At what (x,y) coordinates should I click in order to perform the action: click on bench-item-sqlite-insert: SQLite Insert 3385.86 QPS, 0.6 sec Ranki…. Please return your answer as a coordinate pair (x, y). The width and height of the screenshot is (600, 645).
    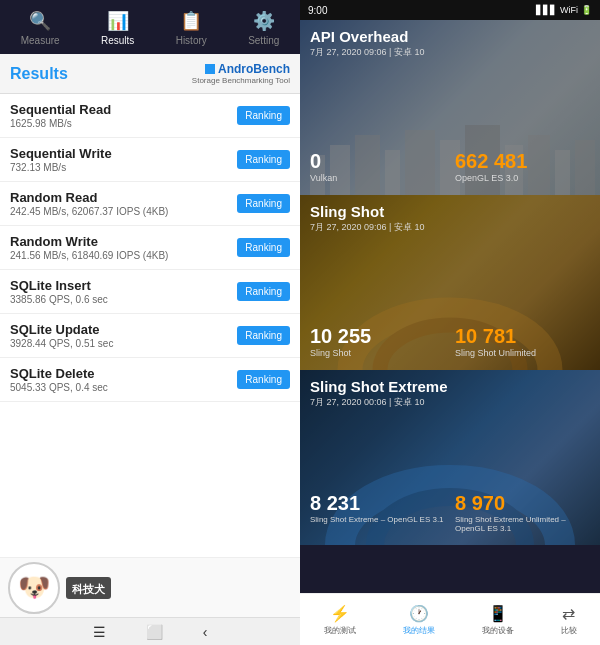
    Looking at the image, I should click on (150, 292).